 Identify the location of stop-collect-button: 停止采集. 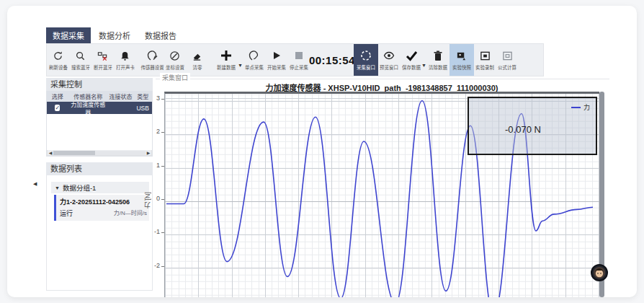
(300, 60).